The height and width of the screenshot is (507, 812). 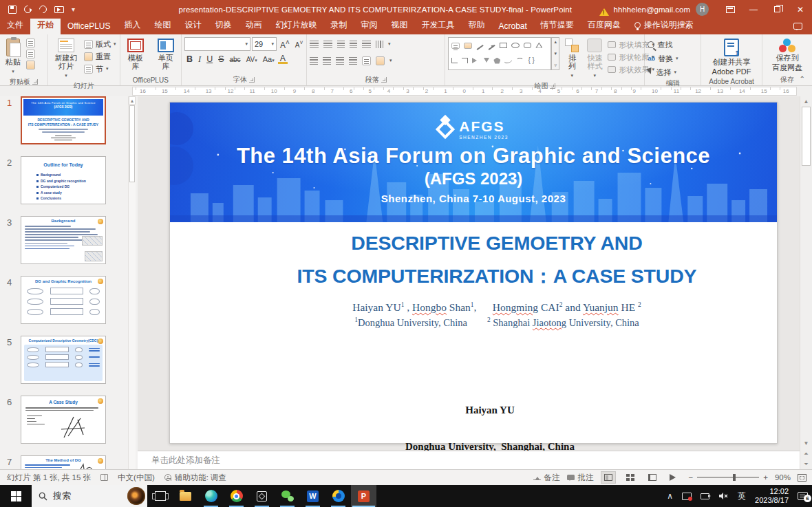 What do you see at coordinates (670, 496) in the screenshot?
I see `hidden-icons-chevron: ∧` at bounding box center [670, 496].